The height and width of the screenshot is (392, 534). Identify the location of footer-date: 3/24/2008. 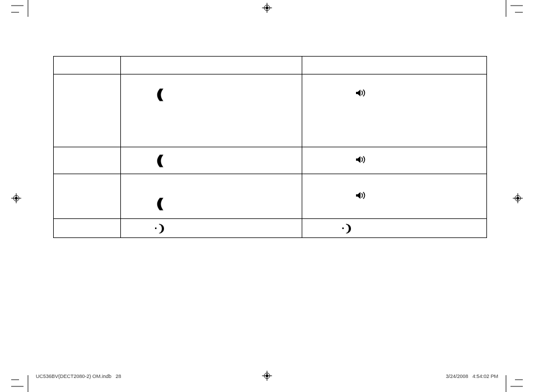
(457, 376).